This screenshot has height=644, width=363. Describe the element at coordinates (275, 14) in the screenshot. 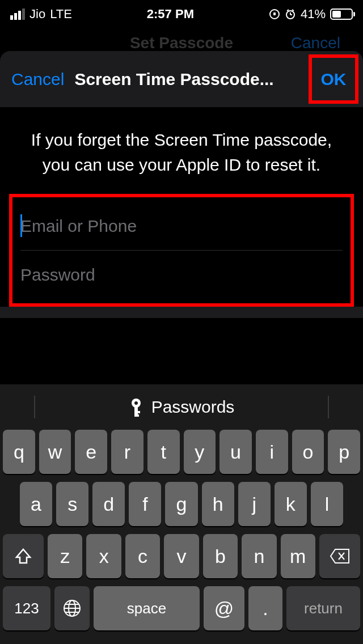

I see `rotation-lock-icon` at that location.